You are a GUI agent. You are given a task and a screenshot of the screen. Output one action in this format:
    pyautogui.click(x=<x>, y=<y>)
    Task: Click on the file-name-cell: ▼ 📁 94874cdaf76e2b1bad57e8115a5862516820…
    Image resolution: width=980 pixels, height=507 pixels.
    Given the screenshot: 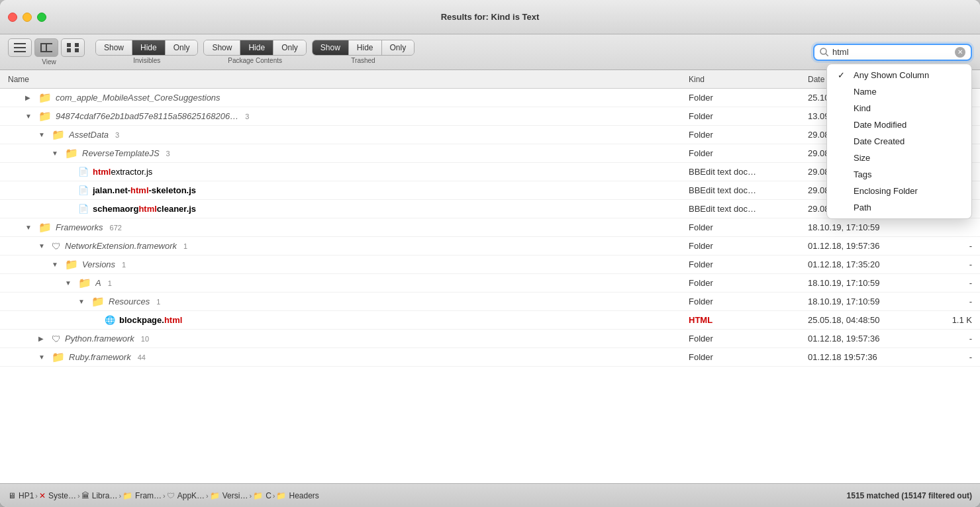 What is the action you would take?
    pyautogui.click(x=348, y=116)
    